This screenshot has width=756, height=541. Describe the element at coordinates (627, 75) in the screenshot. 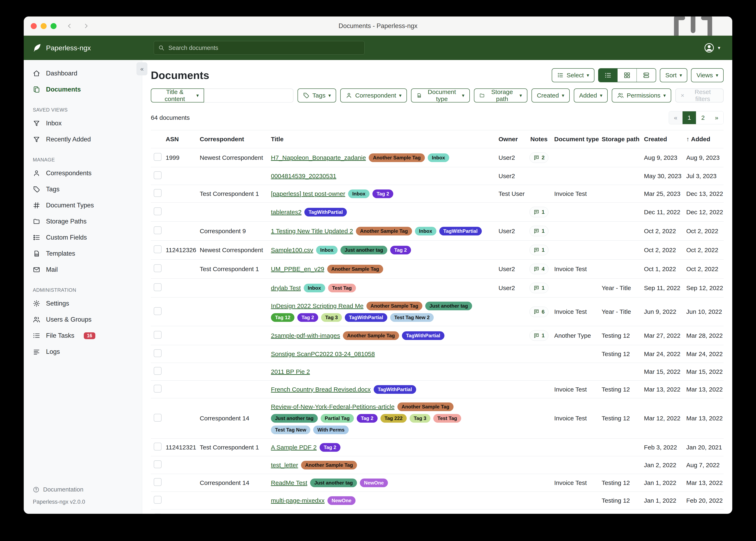

I see `grid-view-button` at that location.